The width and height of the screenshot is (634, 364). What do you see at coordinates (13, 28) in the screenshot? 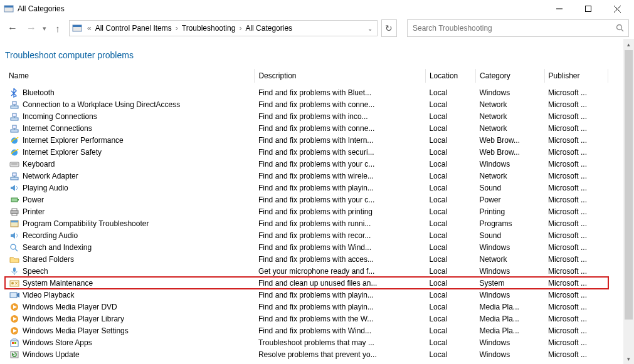
I see `back-button: ←` at bounding box center [13, 28].